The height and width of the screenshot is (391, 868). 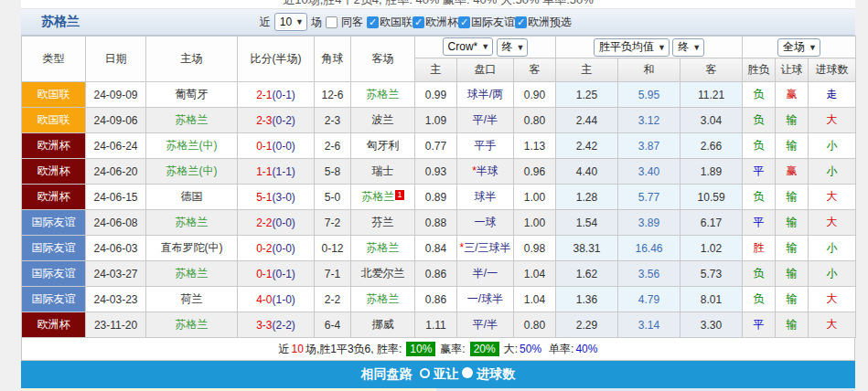 What do you see at coordinates (649, 48) in the screenshot?
I see `europe-odds-group: 胜平负均值▼ 终▼` at bounding box center [649, 48].